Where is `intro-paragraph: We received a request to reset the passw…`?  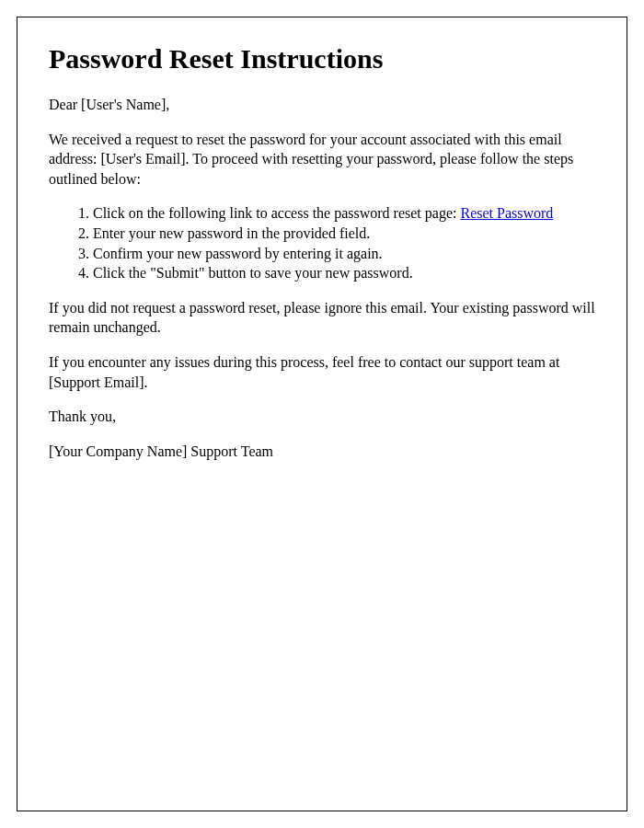
intro-paragraph: We received a request to reset the passw… is located at coordinates (322, 160).